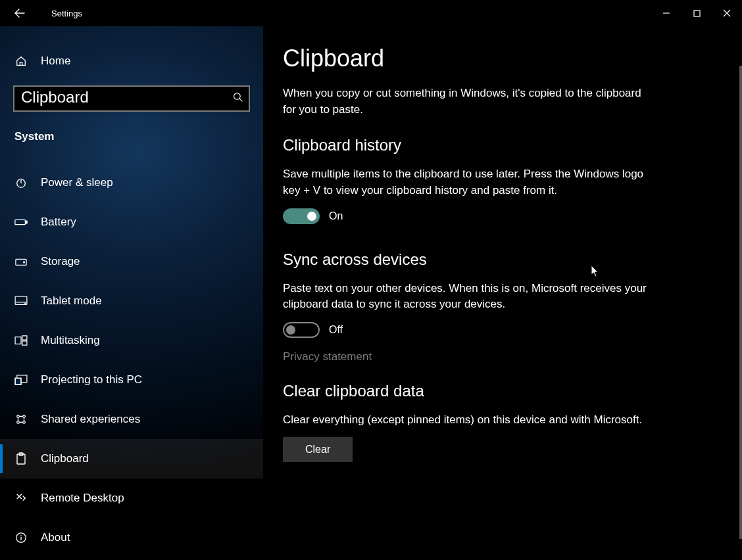  I want to click on battery-icon, so click(21, 222).